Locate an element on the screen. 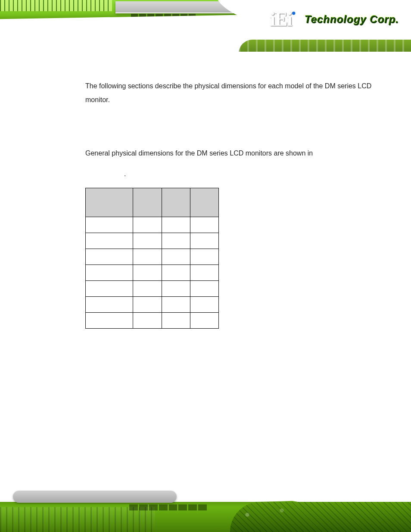 This screenshot has width=411, height=532. brand-logo-text: Technology Corp. is located at coordinates (352, 19).